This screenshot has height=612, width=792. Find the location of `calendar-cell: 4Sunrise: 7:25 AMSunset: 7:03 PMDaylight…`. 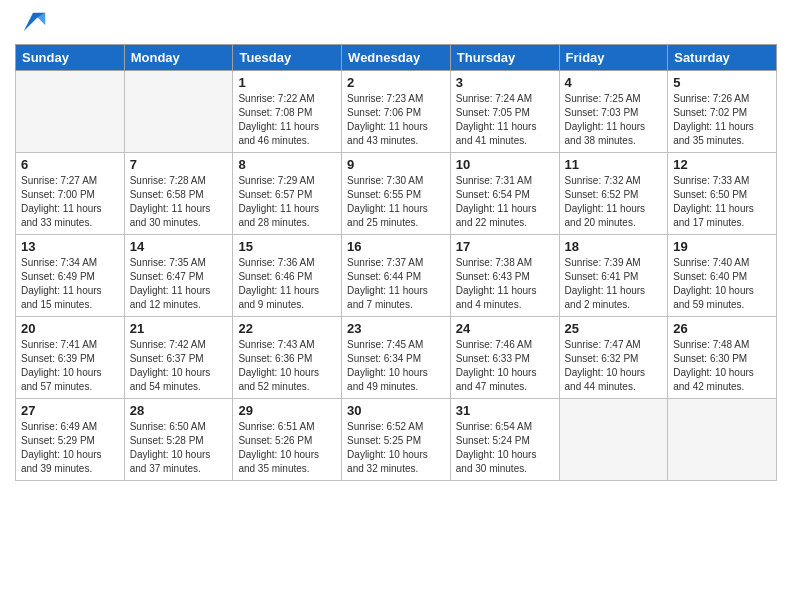

calendar-cell: 4Sunrise: 7:25 AMSunset: 7:03 PMDaylight… is located at coordinates (614, 112).